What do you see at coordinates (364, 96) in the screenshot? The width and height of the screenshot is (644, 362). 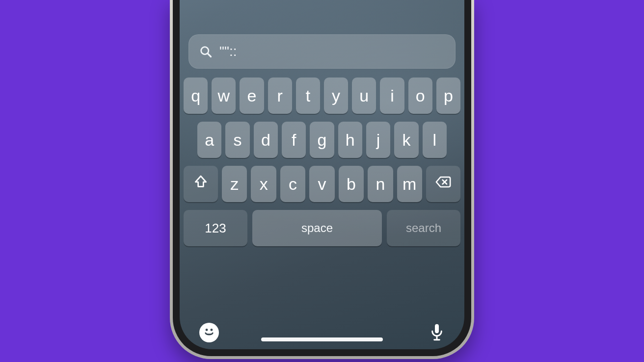 I see `key-u: u` at bounding box center [364, 96].